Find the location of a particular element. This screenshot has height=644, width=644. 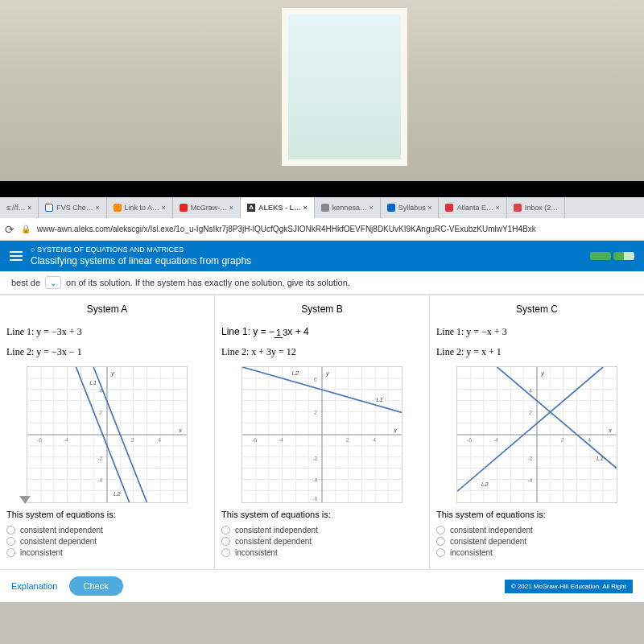

favicon-b is located at coordinates (118, 208).